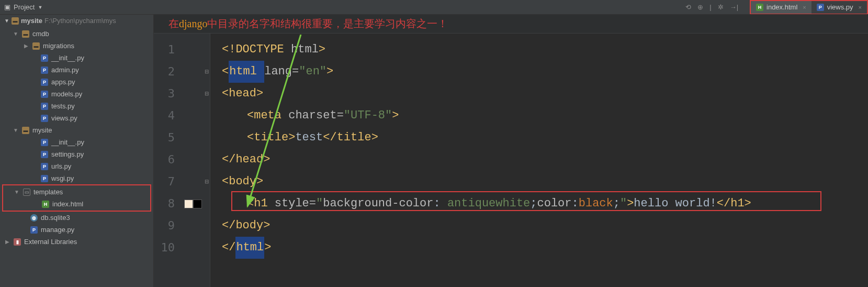  Describe the element at coordinates (63, 178) in the screenshot. I see `tree-label: wsgi.py` at that location.